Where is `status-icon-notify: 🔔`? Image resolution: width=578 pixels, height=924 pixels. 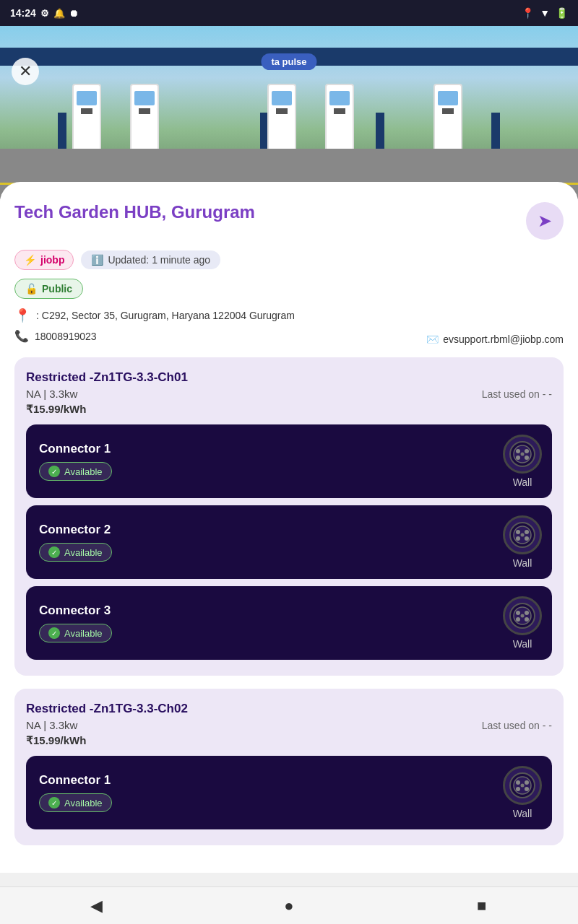
status-icon-notify: 🔔 is located at coordinates (59, 13).